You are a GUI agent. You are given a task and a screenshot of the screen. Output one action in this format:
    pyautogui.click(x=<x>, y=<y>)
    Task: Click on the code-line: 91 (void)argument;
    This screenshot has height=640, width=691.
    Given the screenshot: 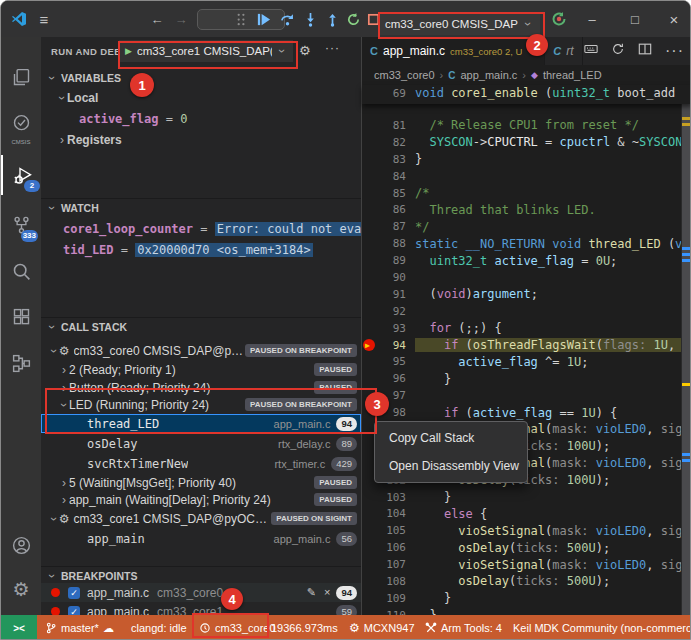 What is the action you would take?
    pyautogui.click(x=526, y=294)
    